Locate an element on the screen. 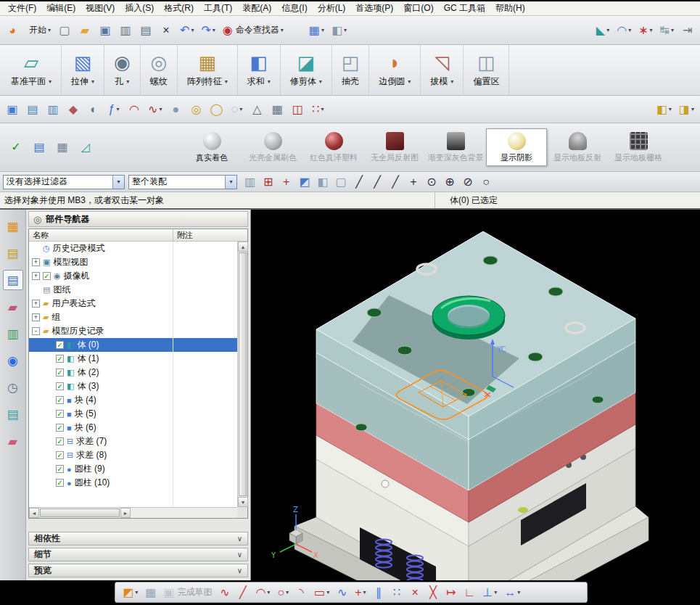 The height and width of the screenshot is (605, 700). menu-tools: 工具(T) is located at coordinates (218, 9).